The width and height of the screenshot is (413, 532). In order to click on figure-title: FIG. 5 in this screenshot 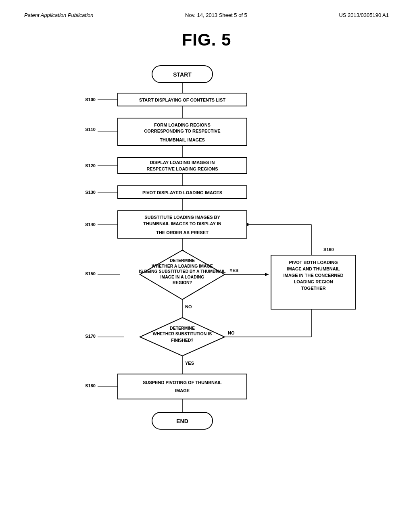, I will do `click(206, 40)`.